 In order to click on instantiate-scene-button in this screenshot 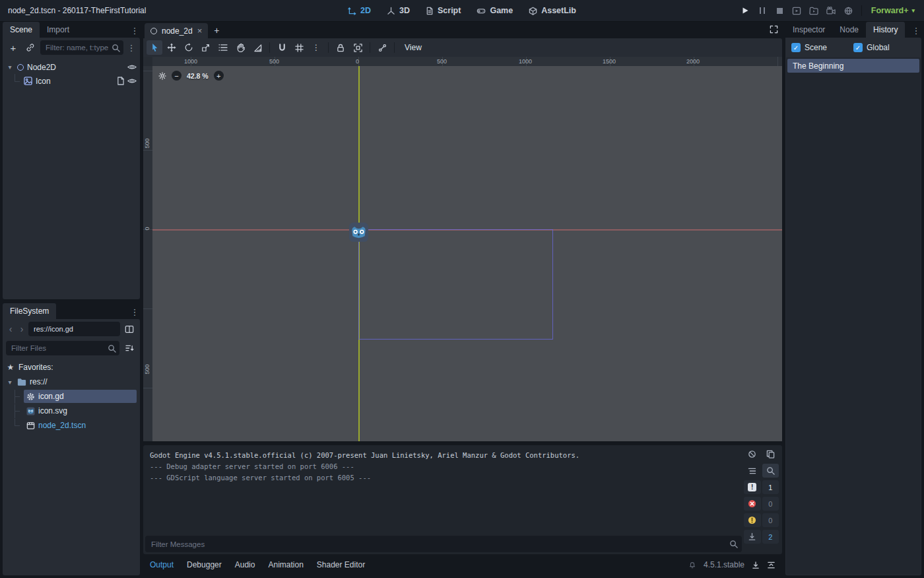, I will do `click(30, 48)`.